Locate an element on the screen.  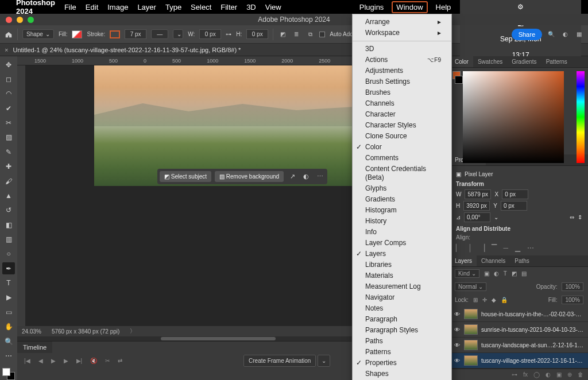
color-picker-sv is located at coordinates (513, 117).